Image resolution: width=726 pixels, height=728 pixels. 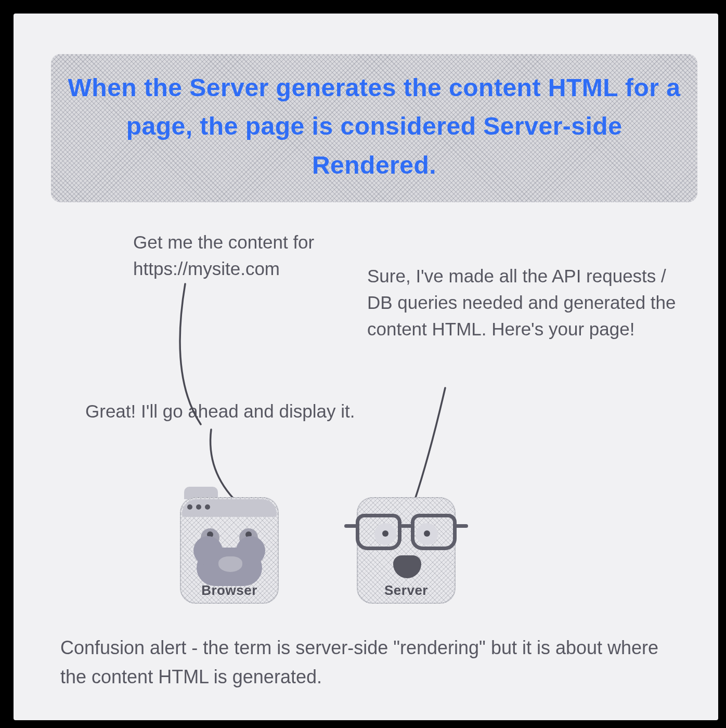 What do you see at coordinates (374, 127) in the screenshot?
I see `diagram-heading: When the Server generates the content HT…` at bounding box center [374, 127].